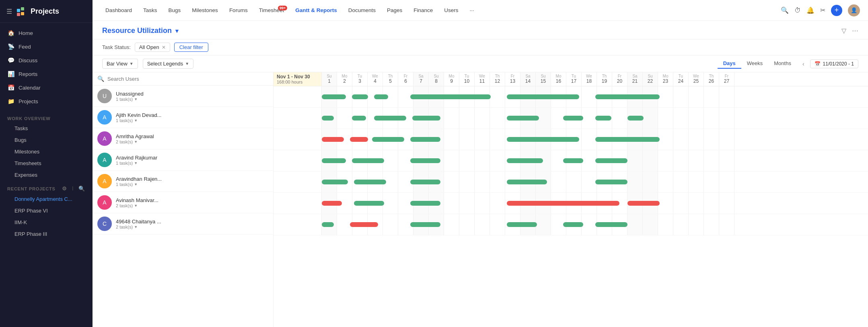 This screenshot has width=868, height=327. Describe the element at coordinates (46, 140) in the screenshot. I see `sidebar-item-bugs: Bugs` at that location.